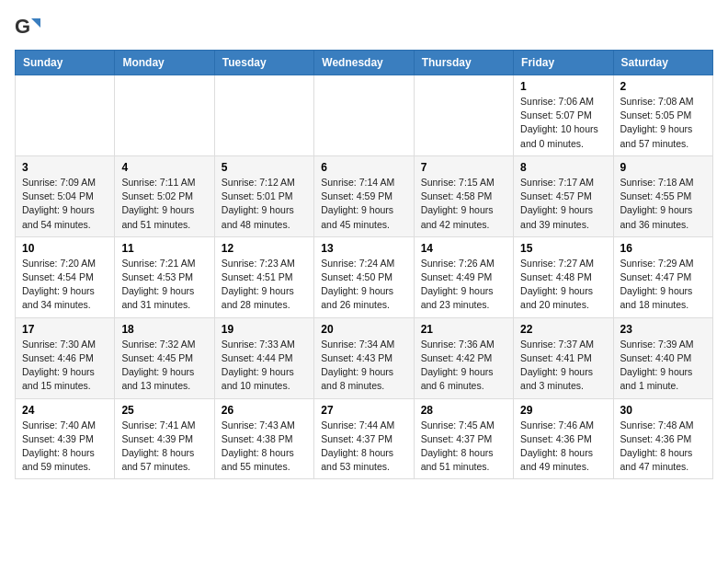 The width and height of the screenshot is (728, 563). What do you see at coordinates (563, 167) in the screenshot?
I see `day-number: 8` at bounding box center [563, 167].